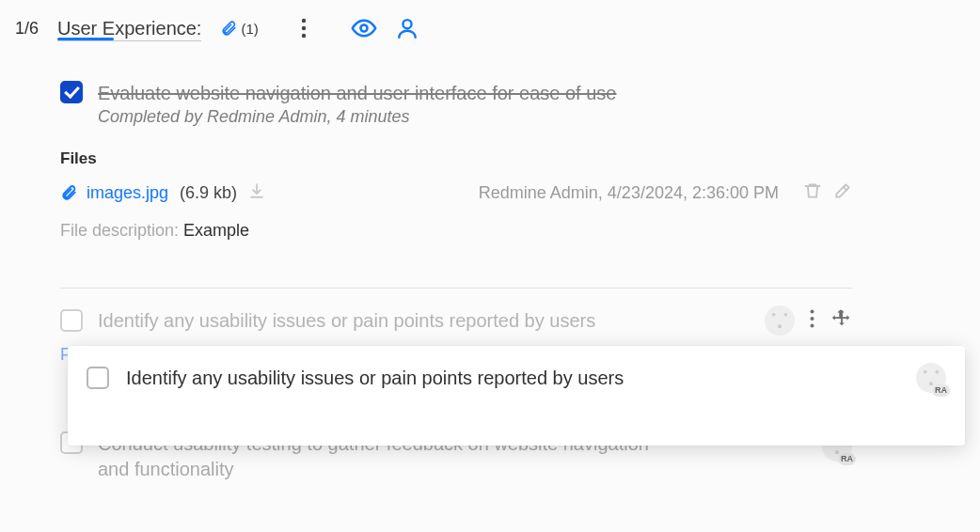 The height and width of the screenshot is (532, 980). What do you see at coordinates (842, 321) in the screenshot?
I see `drag-handle` at bounding box center [842, 321].